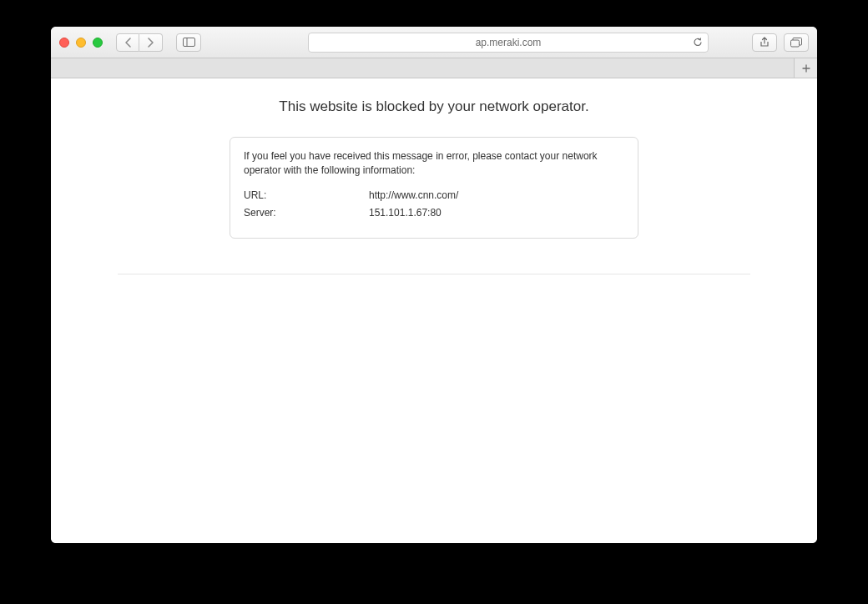  Describe the element at coordinates (509, 43) in the screenshot. I see `address-url-text: ap.meraki.com` at that location.